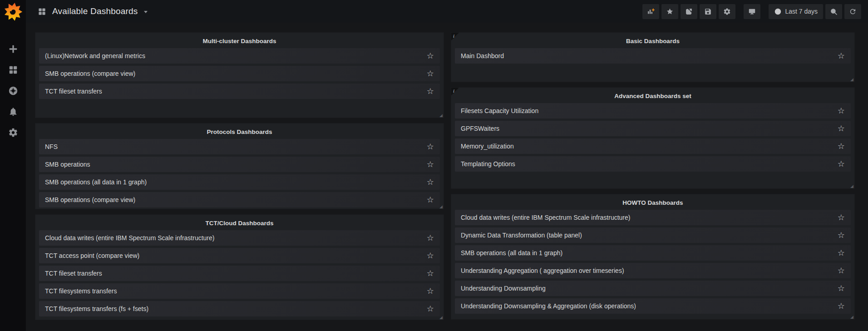  I want to click on dashboard-link-label: Understanding Downsampling, so click(649, 288).